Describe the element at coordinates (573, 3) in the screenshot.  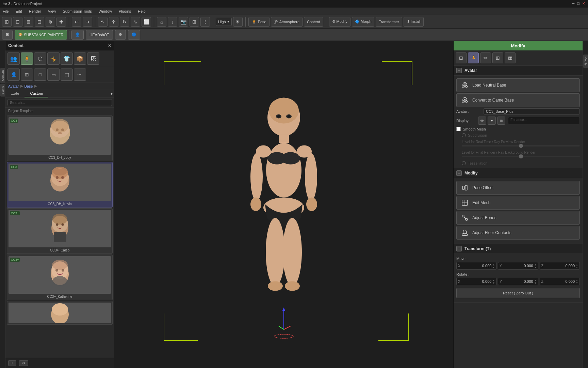
I see `minimize-btn: ─` at that location.